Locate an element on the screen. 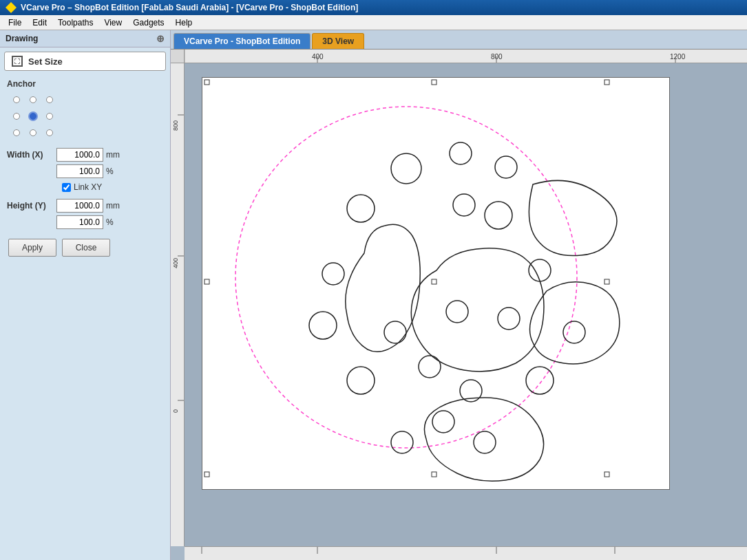 The height and width of the screenshot is (560, 747). height-pct-unit: % is located at coordinates (110, 222).